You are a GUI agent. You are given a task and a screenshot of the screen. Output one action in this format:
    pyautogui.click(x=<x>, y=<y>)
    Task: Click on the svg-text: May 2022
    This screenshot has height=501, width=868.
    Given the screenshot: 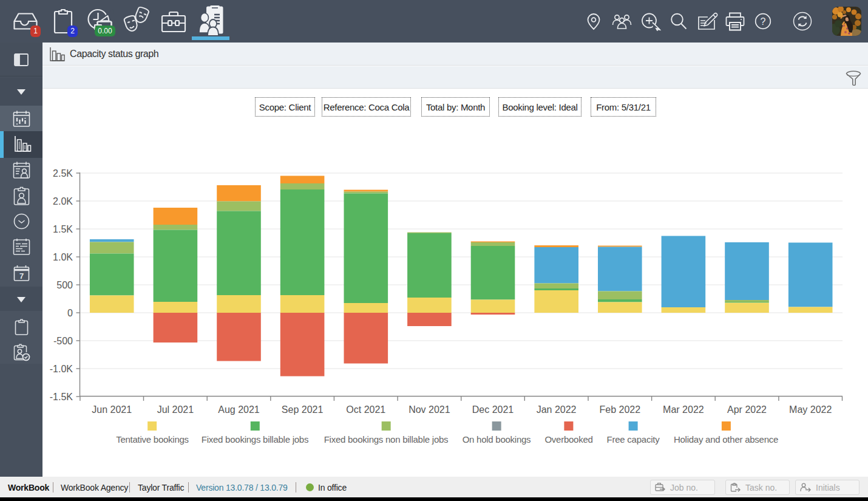 What is the action you would take?
    pyautogui.click(x=810, y=409)
    